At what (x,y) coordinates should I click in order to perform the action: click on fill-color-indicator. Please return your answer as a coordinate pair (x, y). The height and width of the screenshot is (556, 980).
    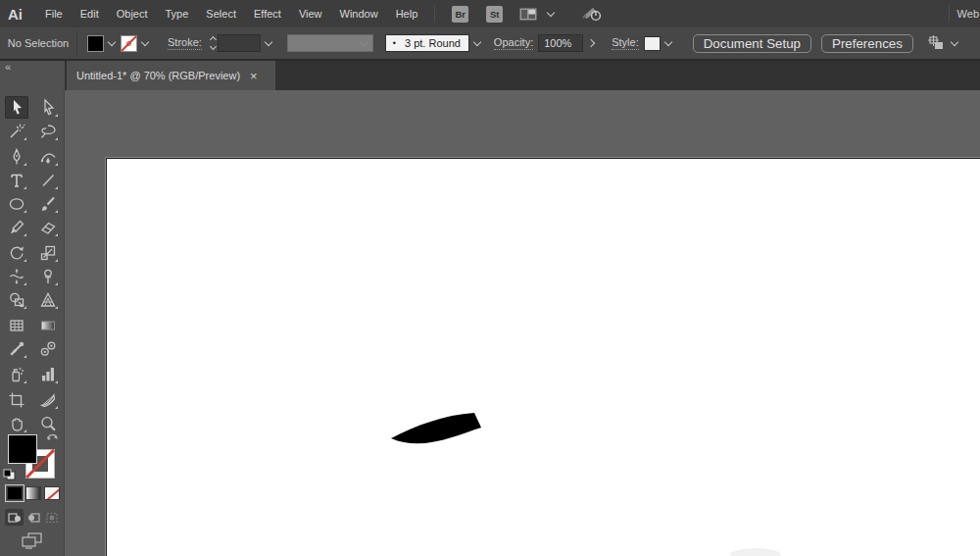
    Looking at the image, I should click on (23, 449).